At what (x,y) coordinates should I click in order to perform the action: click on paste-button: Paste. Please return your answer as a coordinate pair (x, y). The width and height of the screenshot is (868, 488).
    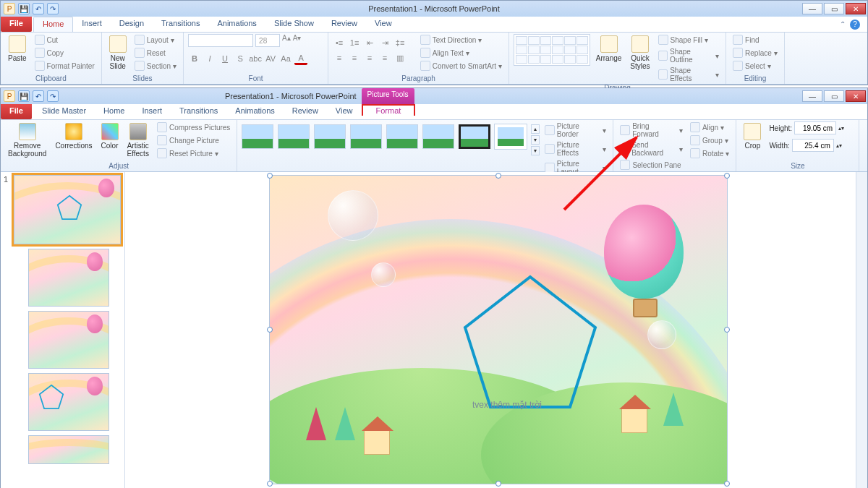
    Looking at the image, I should click on (17, 49).